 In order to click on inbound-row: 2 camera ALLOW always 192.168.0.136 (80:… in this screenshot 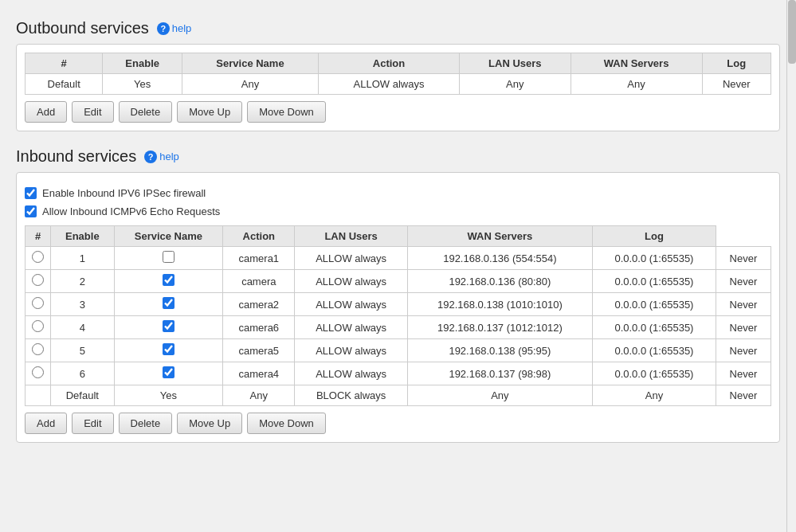, I will do `click(398, 282)`.